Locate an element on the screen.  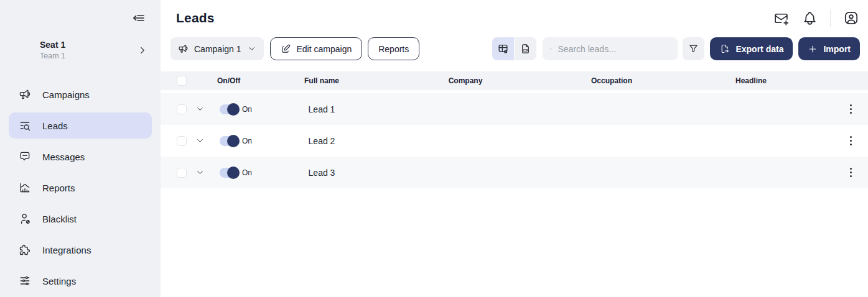
sidebar-nav: Campaigns Leads Messages Reports is located at coordinates (80, 189).